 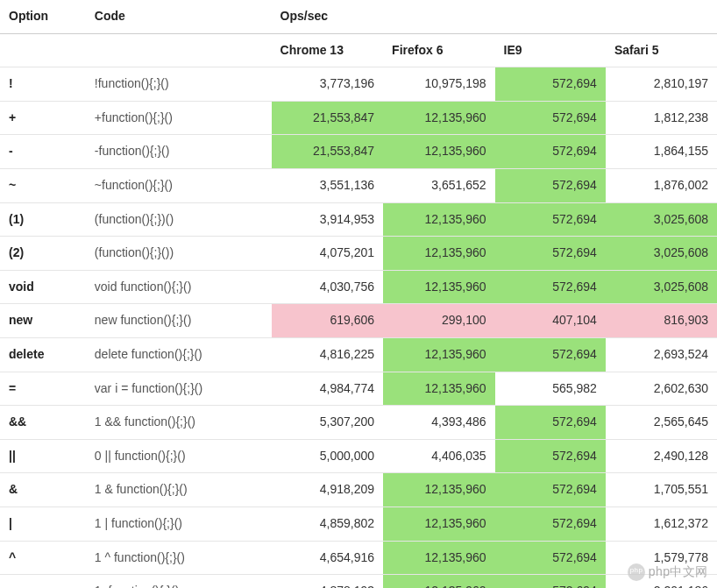 What do you see at coordinates (439, 321) in the screenshot?
I see `cell-value: 299,100` at bounding box center [439, 321].